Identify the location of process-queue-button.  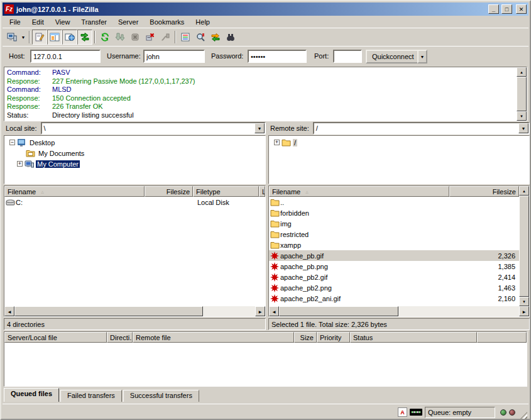
(120, 37).